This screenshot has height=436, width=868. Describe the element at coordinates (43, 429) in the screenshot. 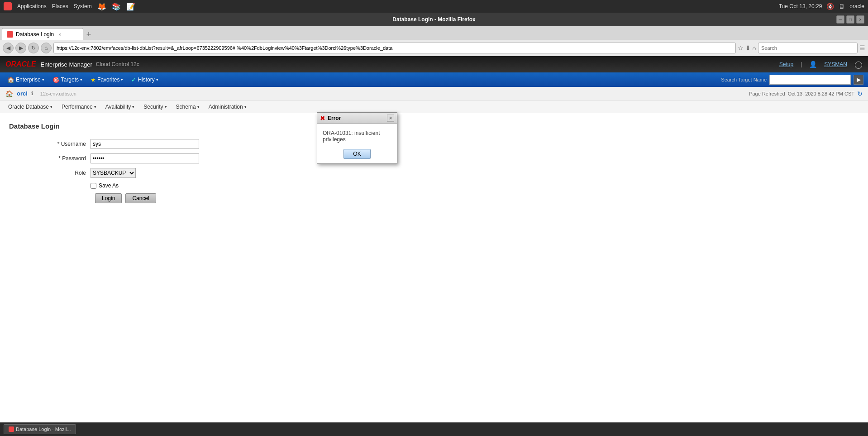

I see `taskbar-item-label: Database Login - Mozil...` at that location.